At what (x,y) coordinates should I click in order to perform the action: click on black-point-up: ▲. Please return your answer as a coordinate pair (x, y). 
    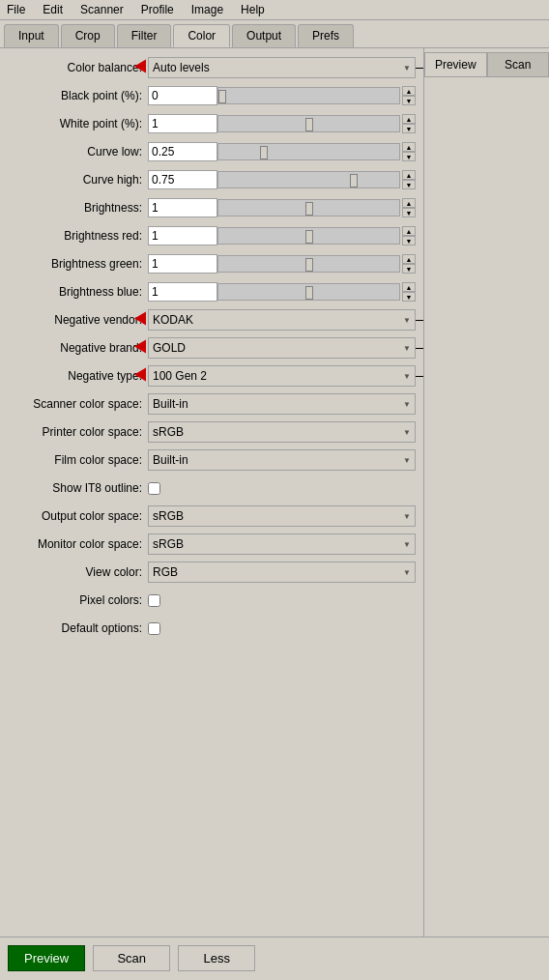
    Looking at the image, I should click on (409, 91).